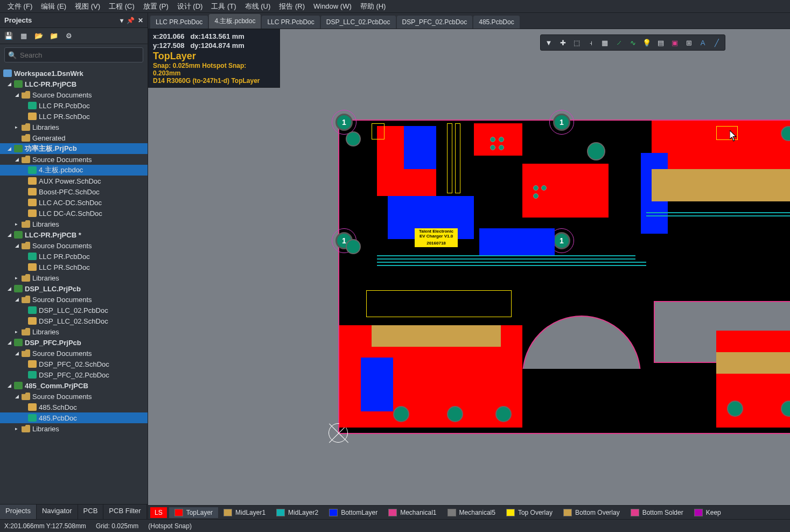  I want to click on file-node: LLC AC-DC.SchDoc, so click(74, 202).